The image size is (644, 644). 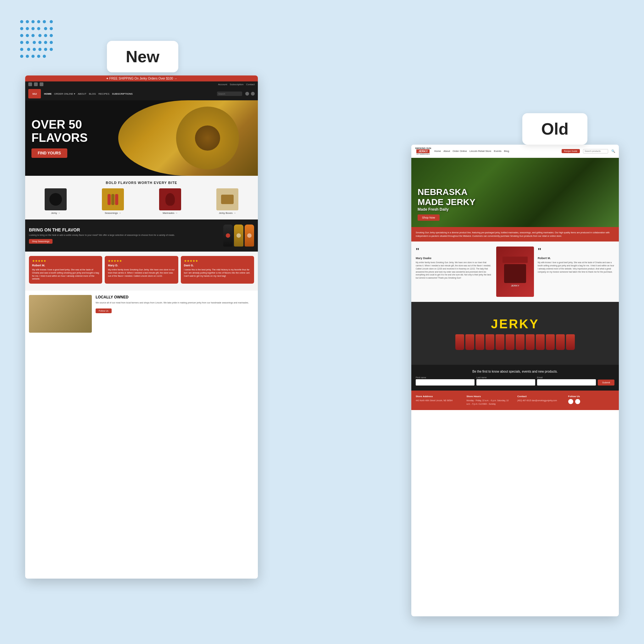 What do you see at coordinates (172, 304) in the screenshot?
I see `new-local-content: LOCALLY OWNED We source all of our meat …` at bounding box center [172, 304].